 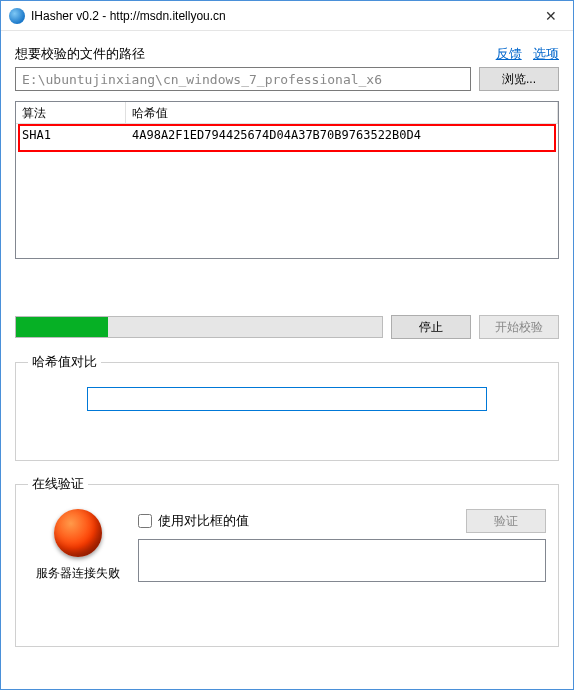 I want to click on file-path-label: 想要校验的文件的路径, so click(x=80, y=54).